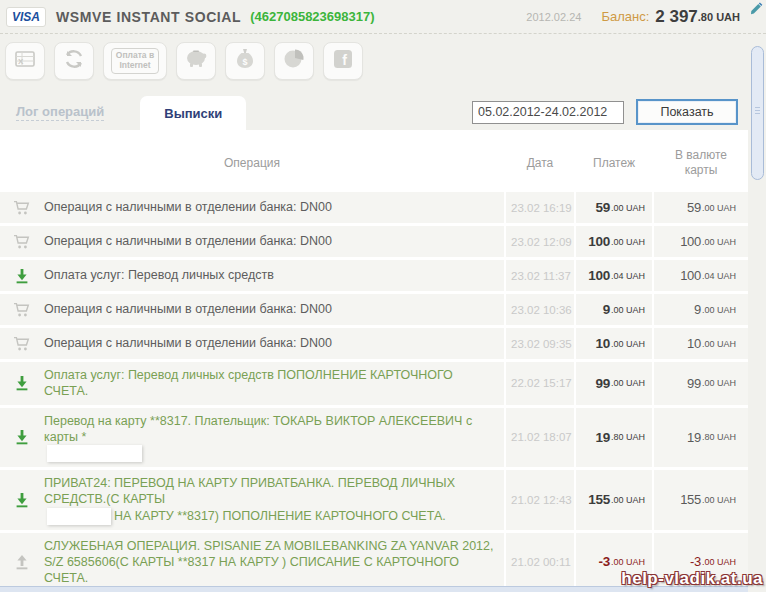 The image size is (766, 592). What do you see at coordinates (541, 500) in the screenshot?
I see `operation-datetime: 21.02 12:43` at bounding box center [541, 500].